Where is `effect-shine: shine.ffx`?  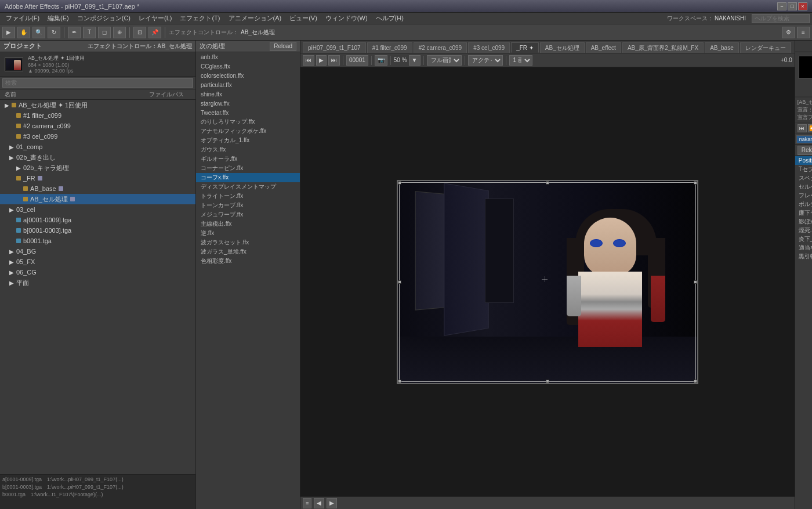
effect-shine: shine.ffx is located at coordinates (248, 94).